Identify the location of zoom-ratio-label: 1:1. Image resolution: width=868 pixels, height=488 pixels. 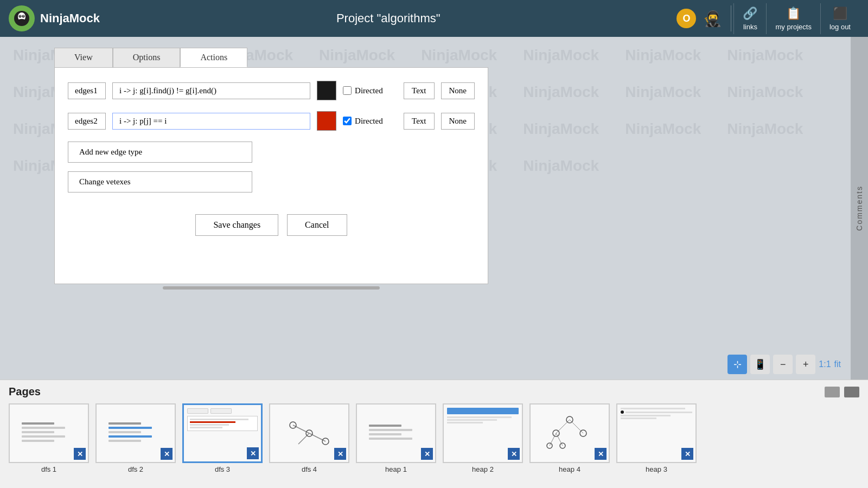
(825, 364).